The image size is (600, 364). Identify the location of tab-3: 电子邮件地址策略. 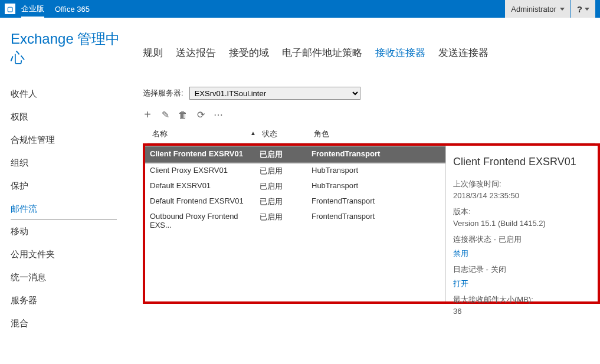
(322, 53).